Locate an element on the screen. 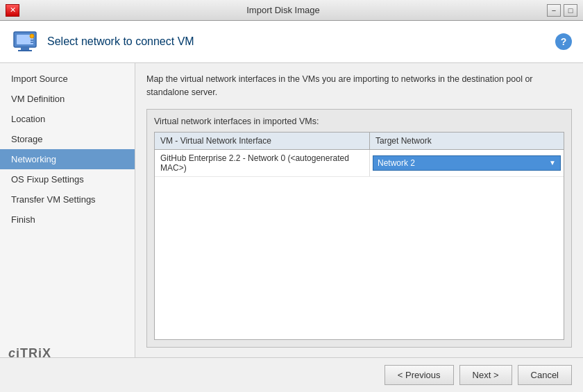 This screenshot has height=392, width=583. row-vm-cell: GitHub Enterprise 2.2 - Network 0 (<auto… is located at coordinates (262, 163).